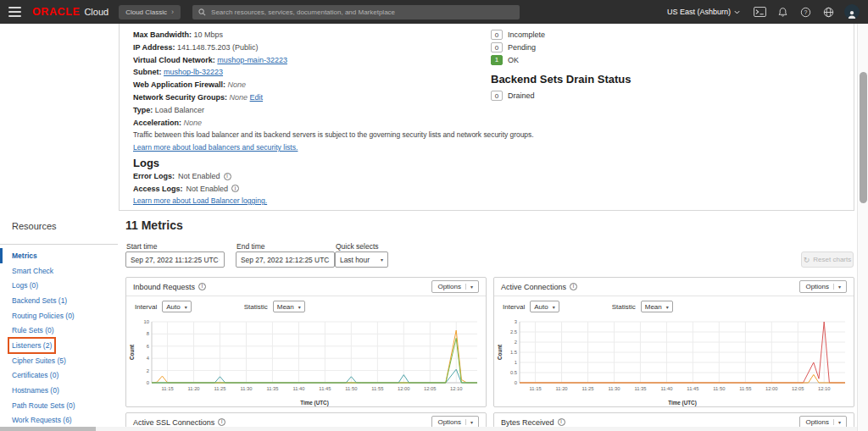 This screenshot has height=431, width=868. Describe the element at coordinates (59, 361) in the screenshot. I see `sidebar-item-cipher-suites-5: Cipher Suites (5)` at that location.